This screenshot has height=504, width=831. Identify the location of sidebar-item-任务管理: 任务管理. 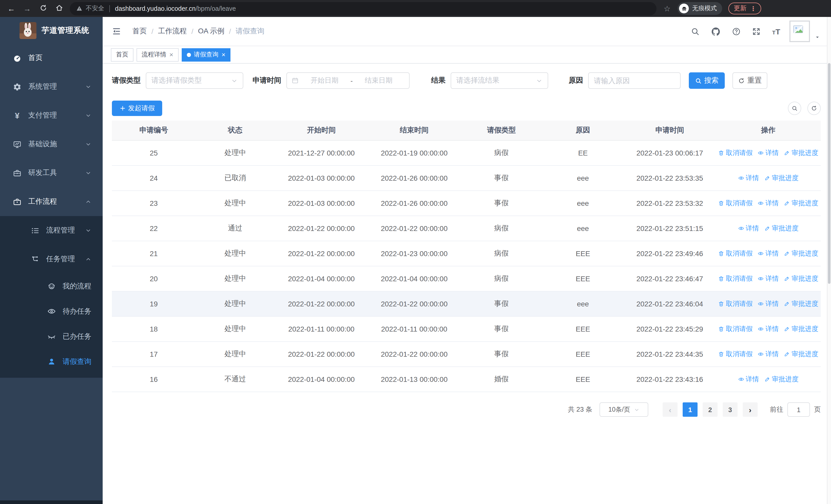
(51, 259).